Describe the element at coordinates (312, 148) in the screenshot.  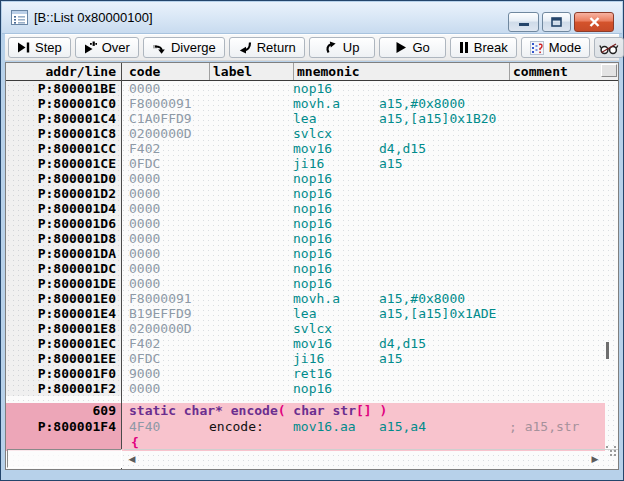
I see `table-row: P:800001CC F402 mov16 d4,d15` at that location.